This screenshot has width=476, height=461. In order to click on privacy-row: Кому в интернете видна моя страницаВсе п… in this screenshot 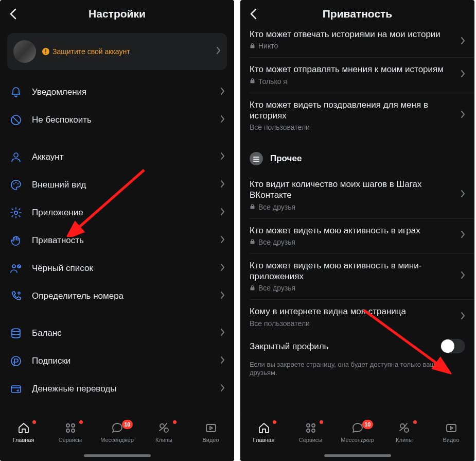, I will do `click(357, 317)`.